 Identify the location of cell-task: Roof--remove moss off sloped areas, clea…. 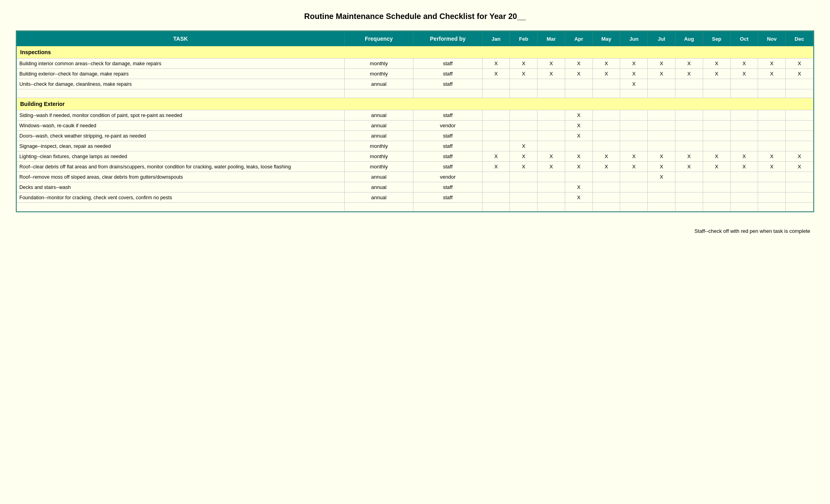
(181, 177).